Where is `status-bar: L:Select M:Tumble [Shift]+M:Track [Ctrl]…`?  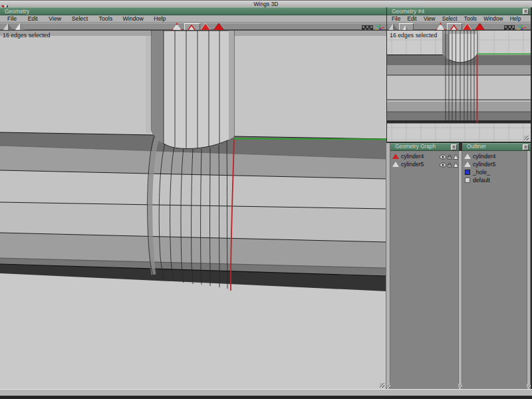
status-bar: L:Select M:Tumble [Shift]+M:Track [Ctrl]… is located at coordinates (266, 392).